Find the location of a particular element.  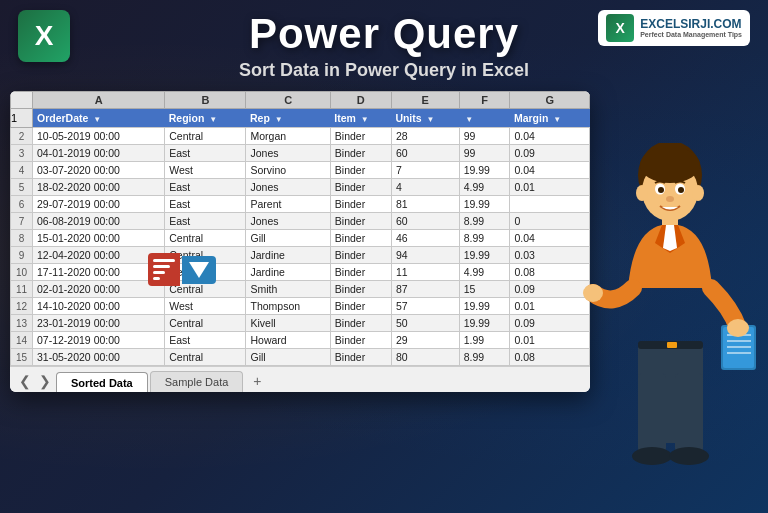

cell-E-10: 11 is located at coordinates (425, 272).